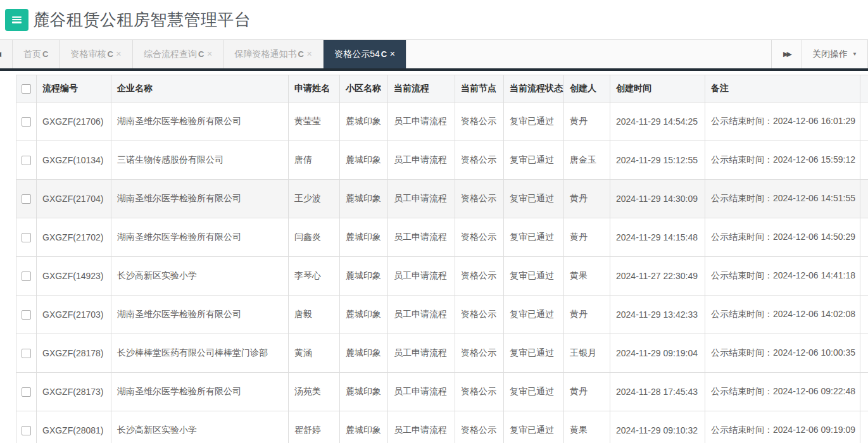 Image resolution: width=868 pixels, height=443 pixels. I want to click on cell-flow-id: GXGZF(28178), so click(74, 353).